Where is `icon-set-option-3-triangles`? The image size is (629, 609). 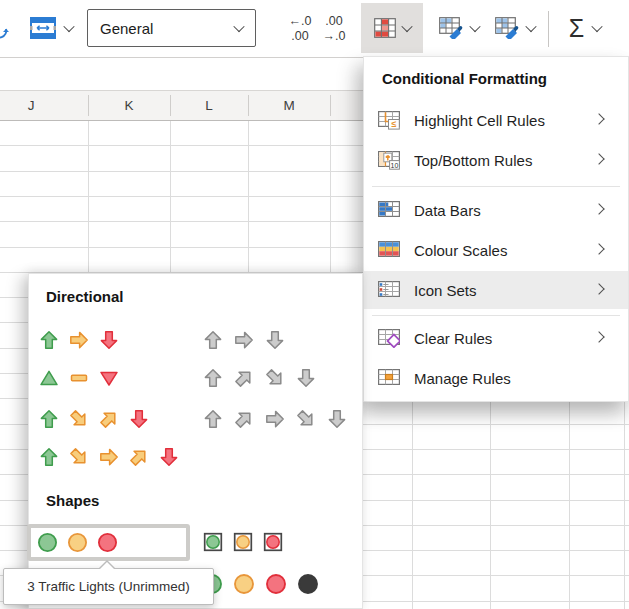 icon-set-option-3-triangles is located at coordinates (79, 378).